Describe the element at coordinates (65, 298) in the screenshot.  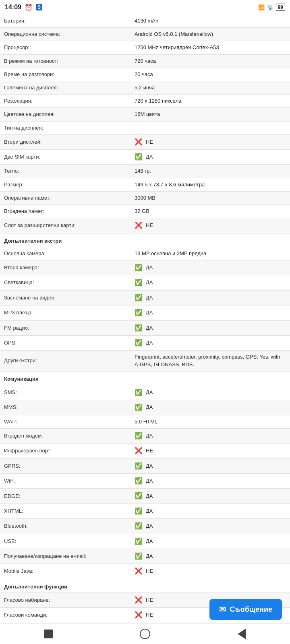
I see `cell-label: Заснемане на видео:` at that location.